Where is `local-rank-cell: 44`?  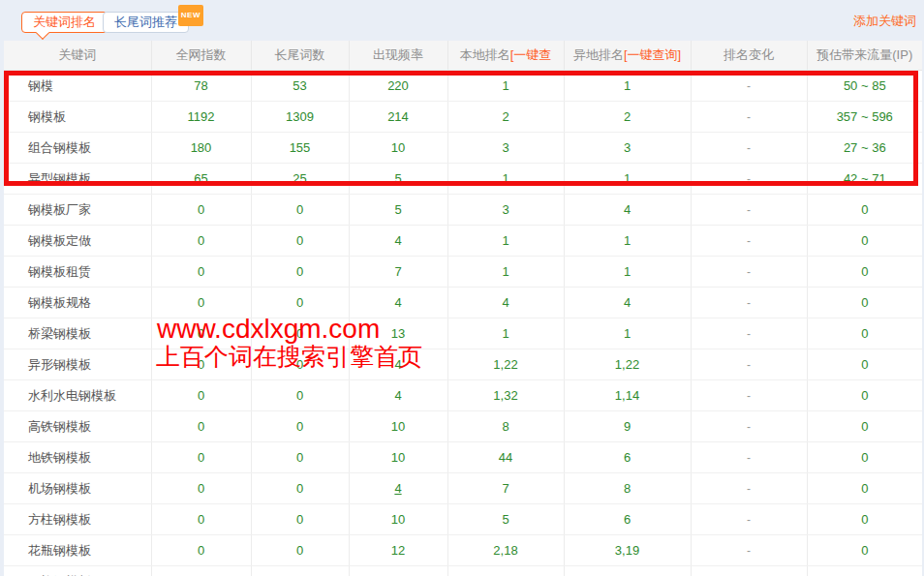
local-rank-cell: 44 is located at coordinates (506, 458).